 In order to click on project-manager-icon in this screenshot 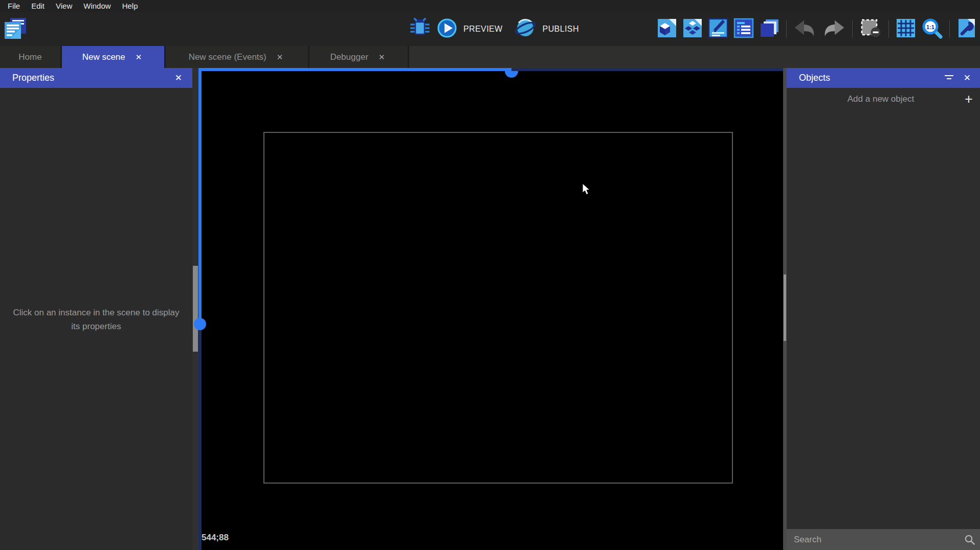, I will do `click(16, 30)`.